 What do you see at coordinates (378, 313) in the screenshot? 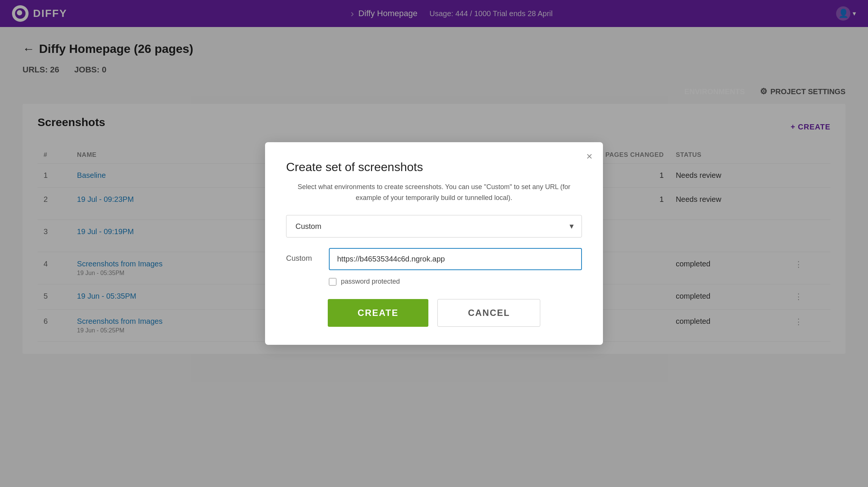
I see `modal-create-button: CREATE` at bounding box center [378, 313].